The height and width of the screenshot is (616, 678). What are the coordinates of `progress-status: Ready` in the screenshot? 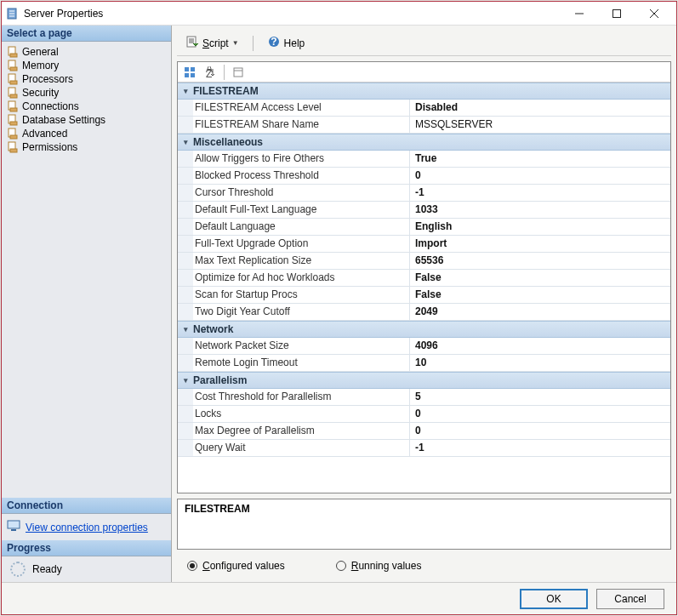 It's located at (48, 569).